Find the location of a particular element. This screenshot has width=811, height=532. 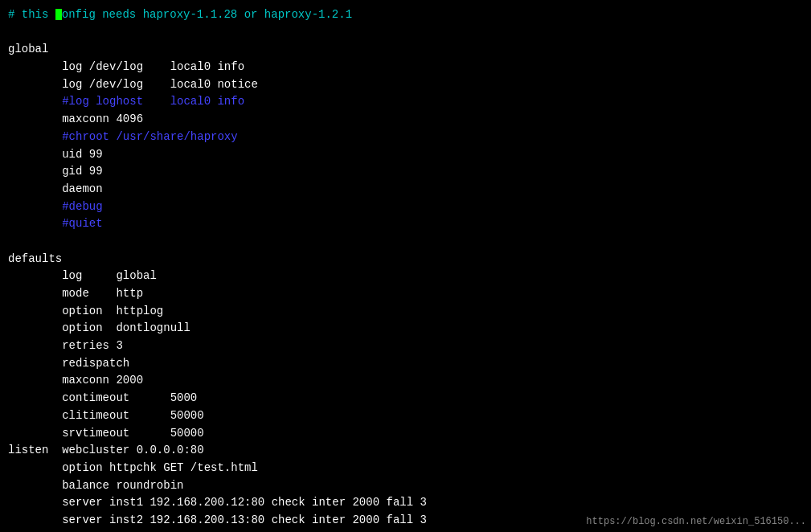

line-chroot: #chroot /usr/share/haproxy is located at coordinates (405, 137).